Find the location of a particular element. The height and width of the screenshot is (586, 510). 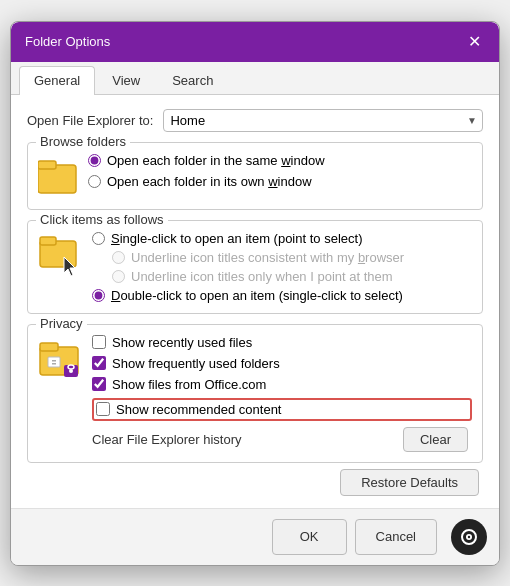

privacy-icon is located at coordinates (60, 365).